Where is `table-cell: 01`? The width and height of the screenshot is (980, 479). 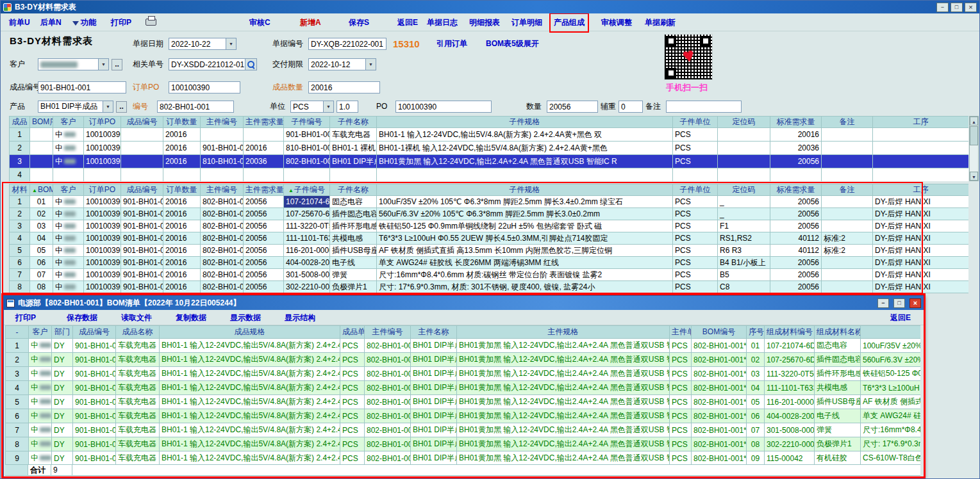
table-cell: 01 is located at coordinates (42, 202).